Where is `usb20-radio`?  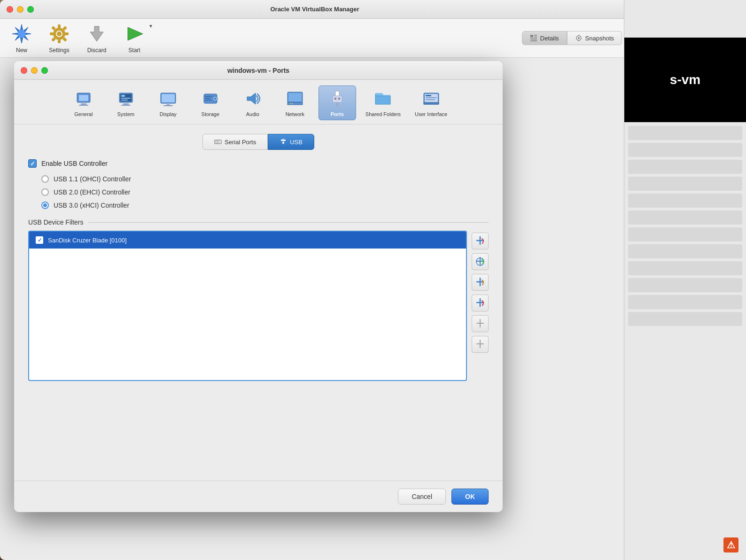
usb20-radio is located at coordinates (45, 192).